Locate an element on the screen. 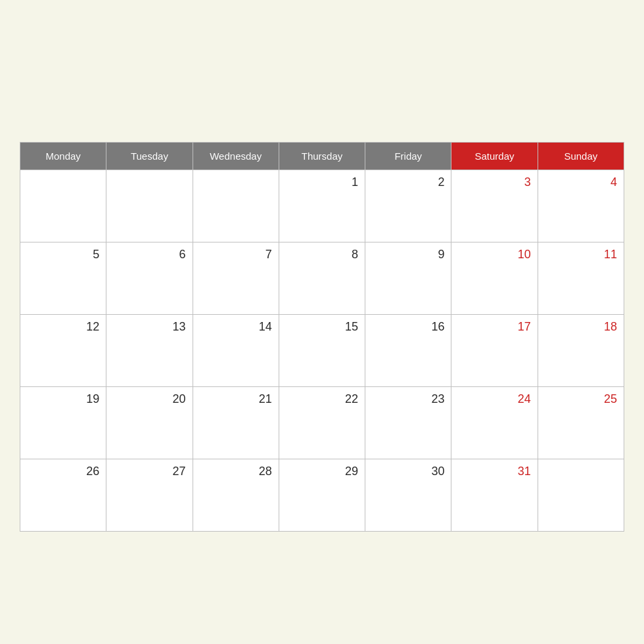 This screenshot has width=644, height=644. day-number: 21 is located at coordinates (236, 400).